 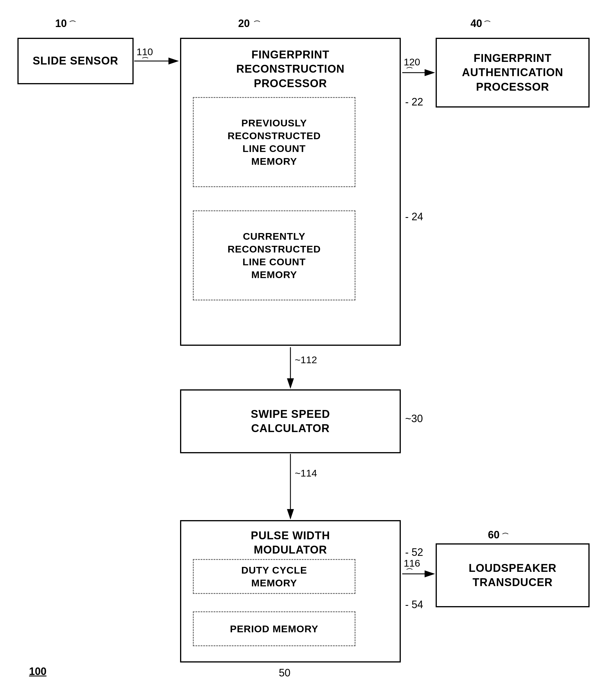 What do you see at coordinates (274, 142) in the screenshot?
I see `prev-reconstructed-label: PREVIOUSLYRECONSTRUCTEDLINE COUNTMEMORY` at bounding box center [274, 142].